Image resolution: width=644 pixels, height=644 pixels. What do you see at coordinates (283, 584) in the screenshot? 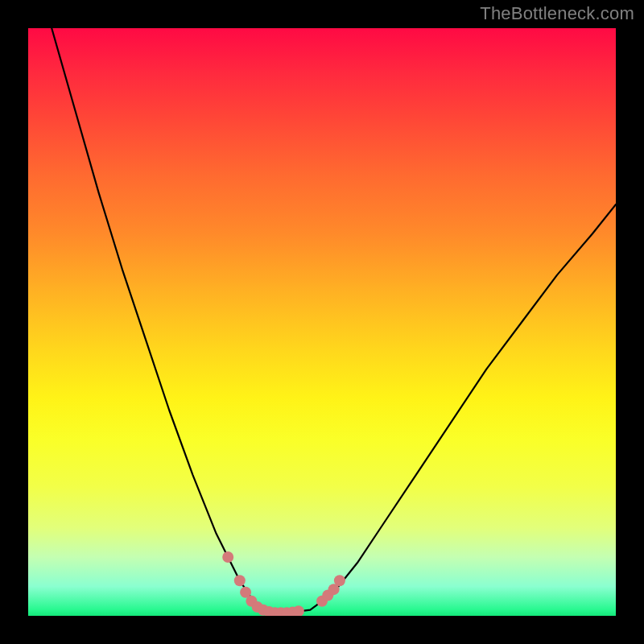
I see `highlight-dots` at bounding box center [283, 584].